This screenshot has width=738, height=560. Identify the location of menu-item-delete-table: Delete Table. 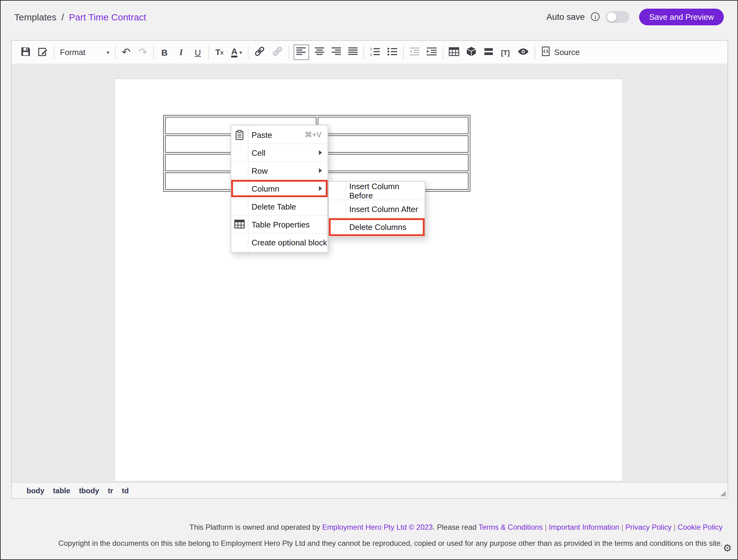
(280, 207).